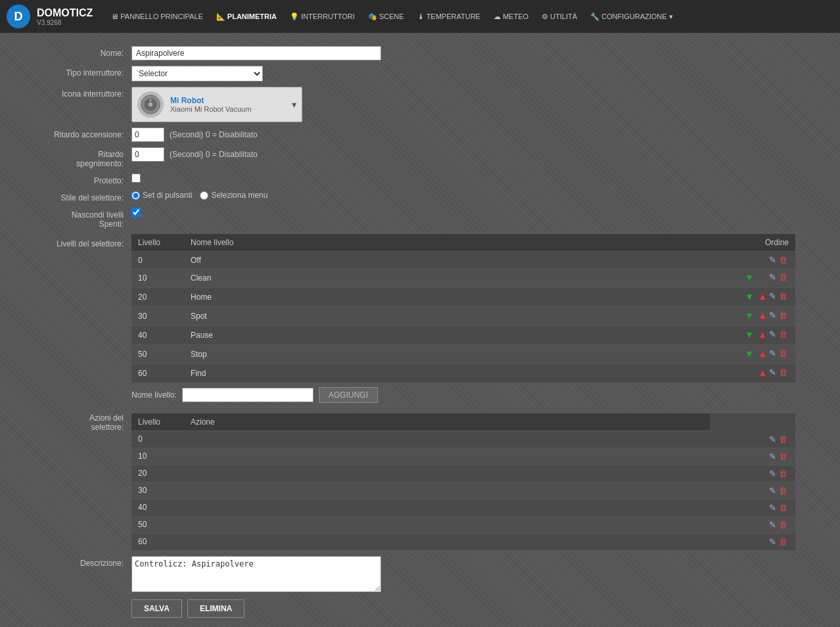  I want to click on action-row: 20✎🗑, so click(463, 473).